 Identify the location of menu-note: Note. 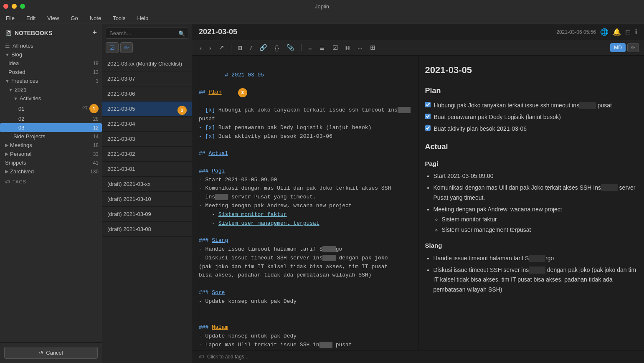
(95, 18).